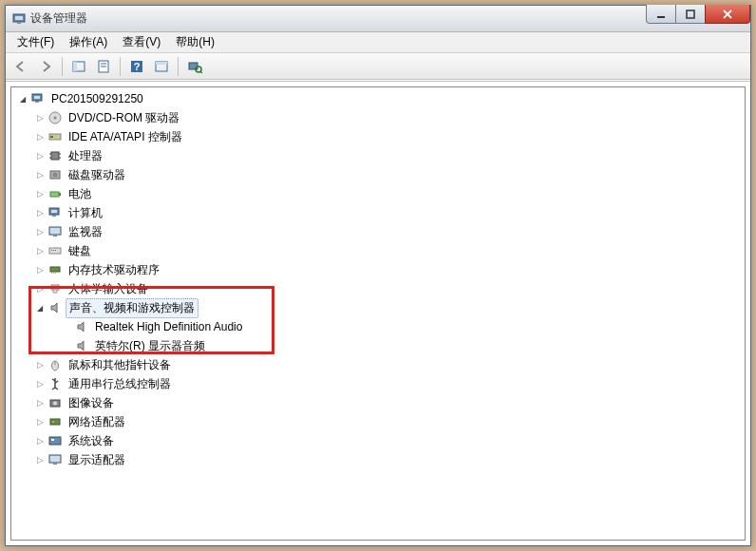 This screenshot has width=756, height=551. Describe the element at coordinates (38, 99) in the screenshot. I see `computer-icon` at that location.